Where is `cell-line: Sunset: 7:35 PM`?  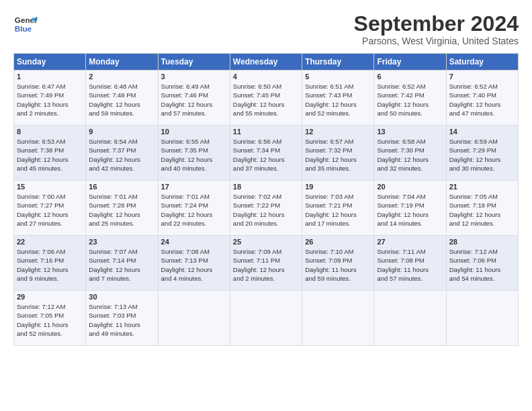 cell-line: Sunset: 7:35 PM is located at coordinates (194, 150).